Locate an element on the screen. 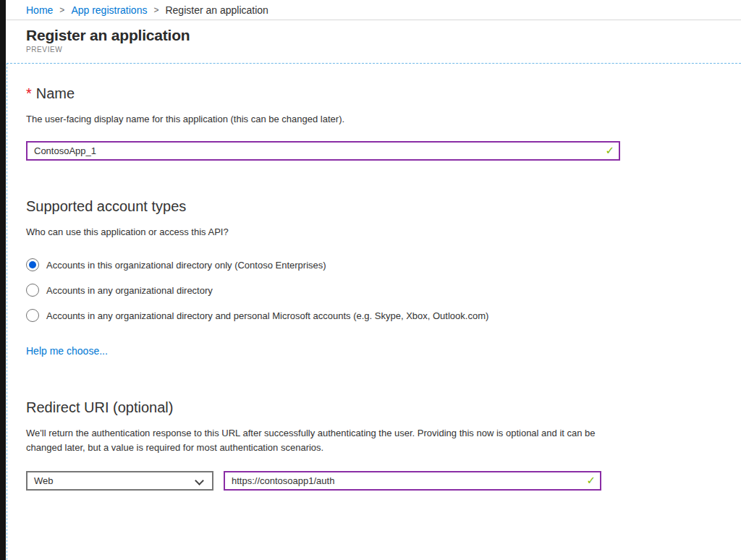 The image size is (741, 560). help-me-choose-link: Help me choose... is located at coordinates (67, 351).